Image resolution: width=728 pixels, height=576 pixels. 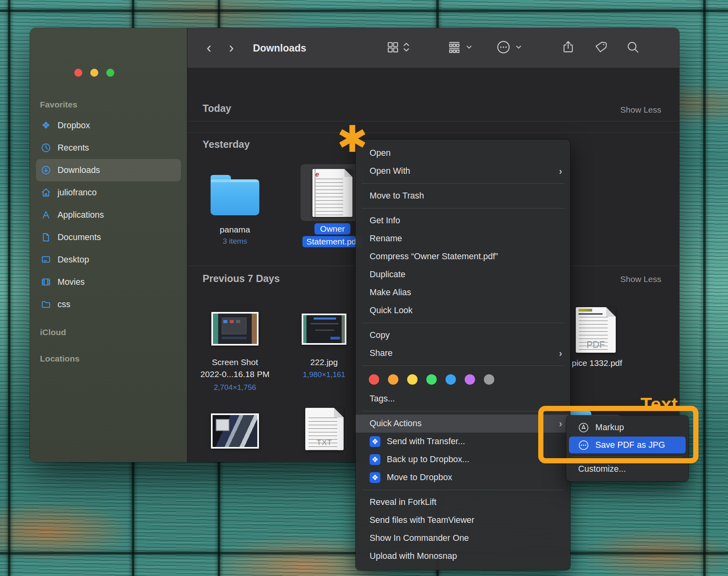 What do you see at coordinates (280, 48) in the screenshot?
I see `window-title: Downloads` at bounding box center [280, 48].